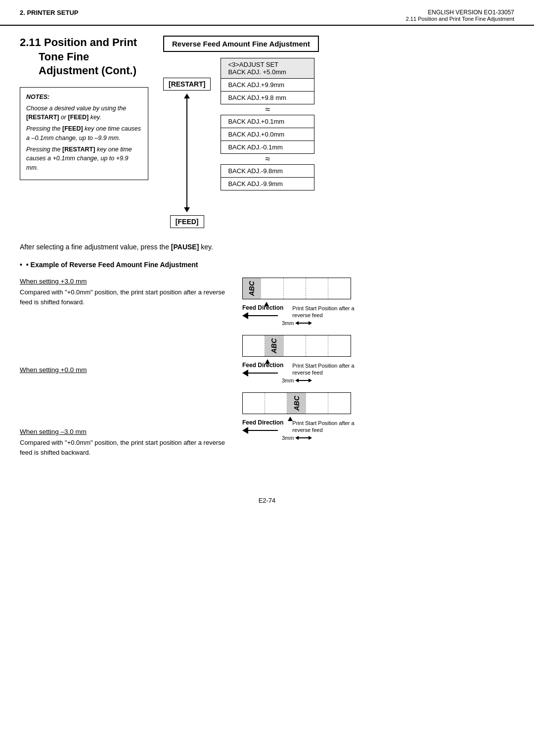  I want to click on setting-label-2: When setting +0.0 mm, so click(129, 370).